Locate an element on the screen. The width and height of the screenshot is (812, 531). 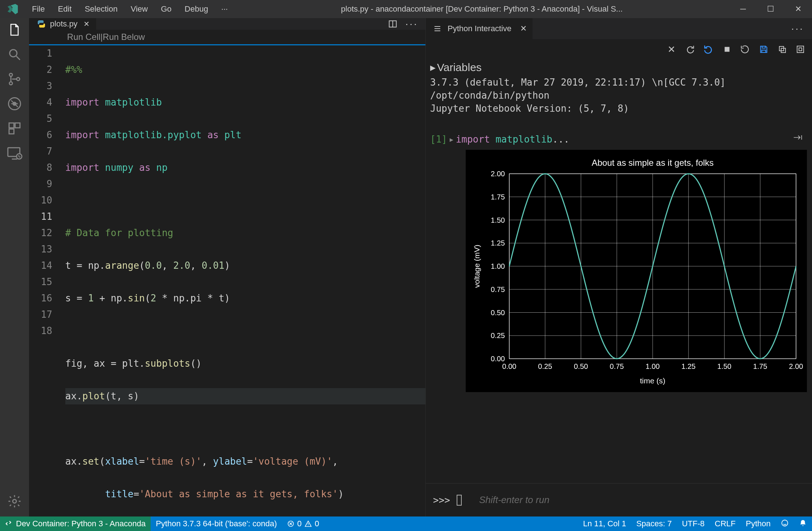
restart-icon is located at coordinates (745, 49).